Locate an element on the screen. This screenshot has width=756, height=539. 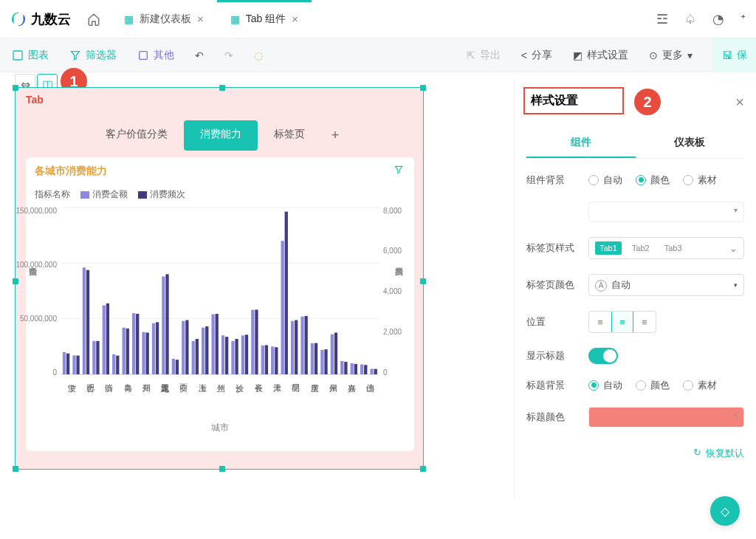
chart-legend: 指标名称 消费金额 消费频次 is located at coordinates (220, 195).